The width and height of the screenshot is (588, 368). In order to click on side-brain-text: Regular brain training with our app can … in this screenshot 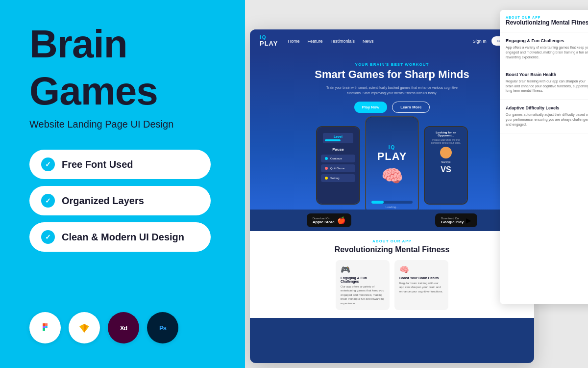, I will do `click(547, 86)`.